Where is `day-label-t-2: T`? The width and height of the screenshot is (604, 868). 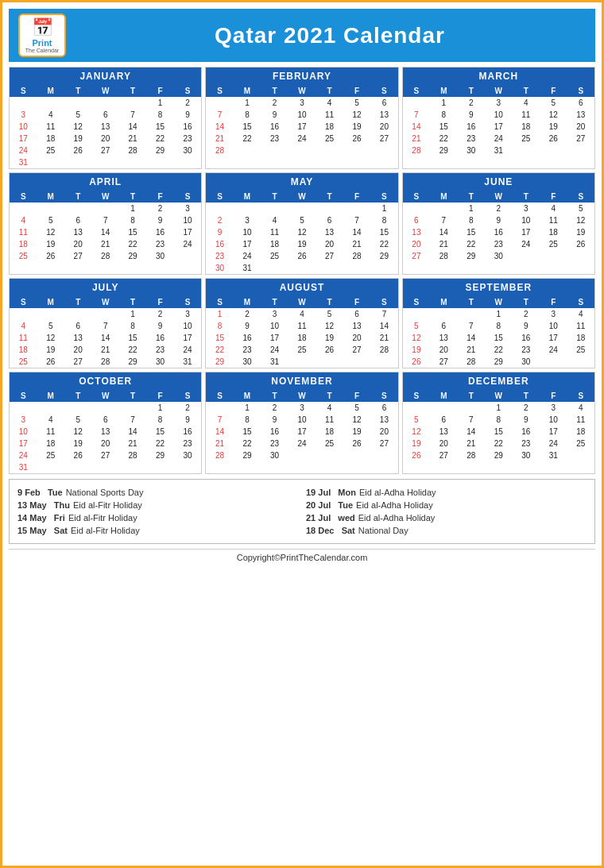 day-label-t-2: T is located at coordinates (274, 91).